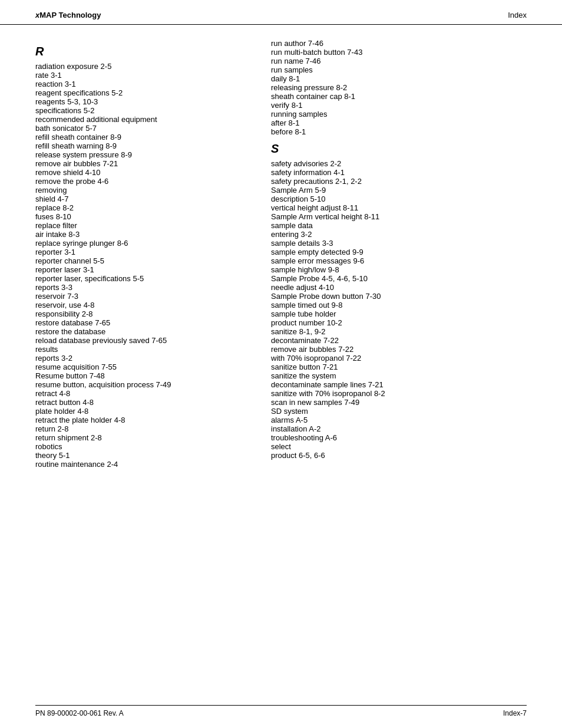 This screenshot has width=562, height=728. What do you see at coordinates (141, 447) in the screenshot?
I see `list-item: robotics` at bounding box center [141, 447].